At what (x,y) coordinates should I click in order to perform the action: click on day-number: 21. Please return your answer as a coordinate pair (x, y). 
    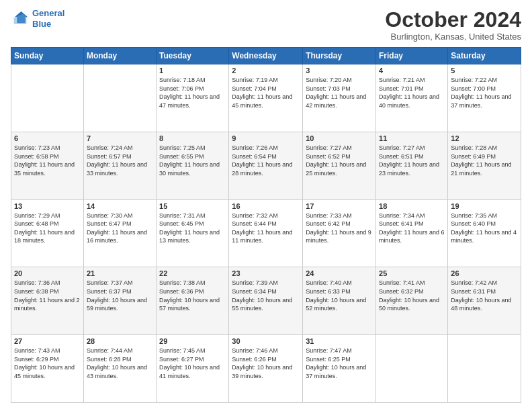
    Looking at the image, I should click on (120, 273).